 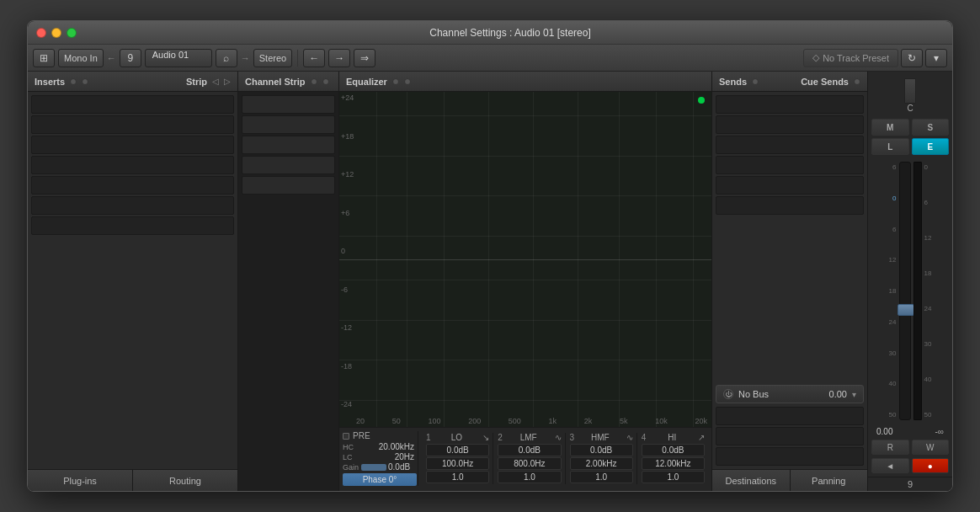 I want to click on eq-pre-checkbox, so click(x=346, y=436).